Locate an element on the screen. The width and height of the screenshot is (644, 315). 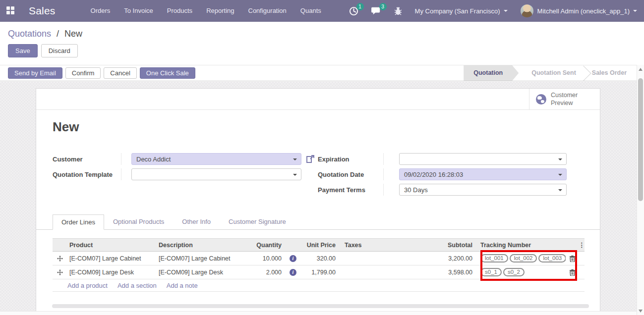
tracking-tag: lot_001 is located at coordinates (494, 259).